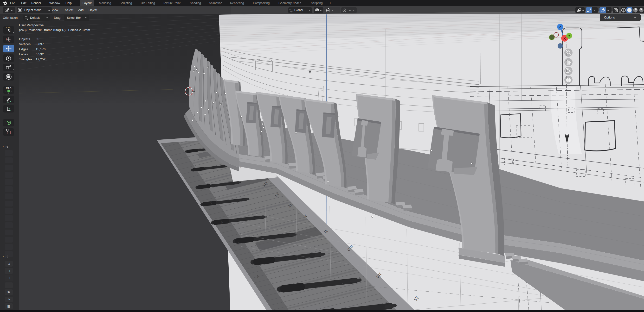 The width and height of the screenshot is (644, 312). Describe the element at coordinates (9, 88) in the screenshot. I see `svg-text: CAD` at that location.